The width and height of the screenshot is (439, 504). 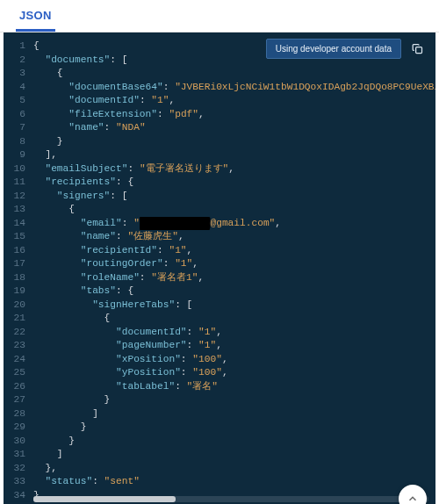 What do you see at coordinates (234, 373) in the screenshot?
I see `line-content: "yPosition": "100",` at bounding box center [234, 373].